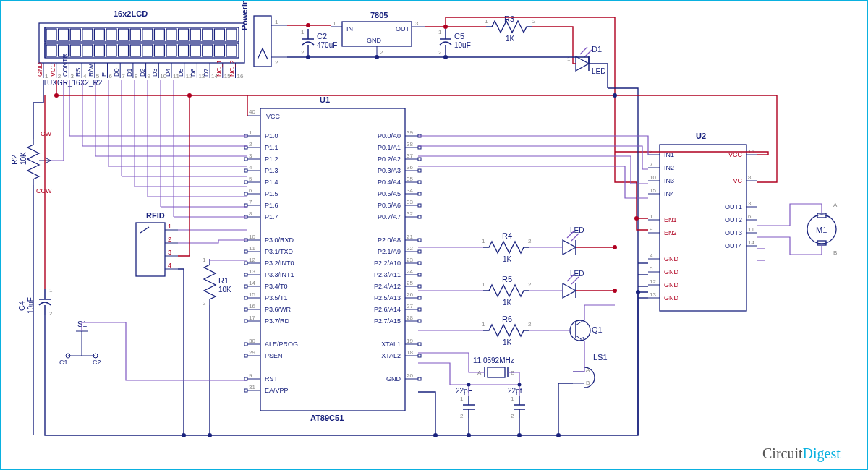 The width and height of the screenshot is (868, 470). What do you see at coordinates (493, 367) in the screenshot?
I see `crystal: 11.0592MHz A B` at bounding box center [493, 367].